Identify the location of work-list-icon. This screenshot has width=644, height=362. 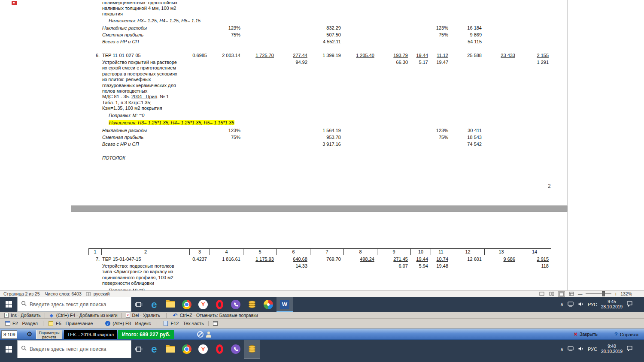
(216, 323).